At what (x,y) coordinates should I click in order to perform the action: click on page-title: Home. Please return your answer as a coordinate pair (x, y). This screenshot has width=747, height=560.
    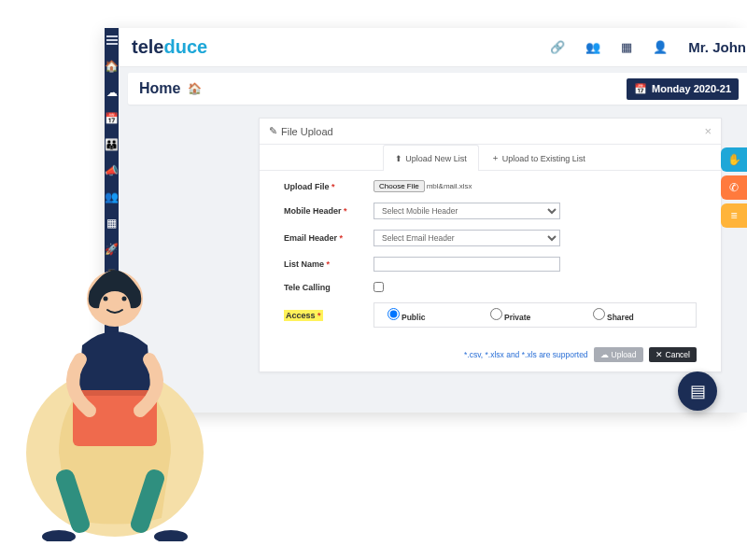
    Looking at the image, I should click on (160, 89).